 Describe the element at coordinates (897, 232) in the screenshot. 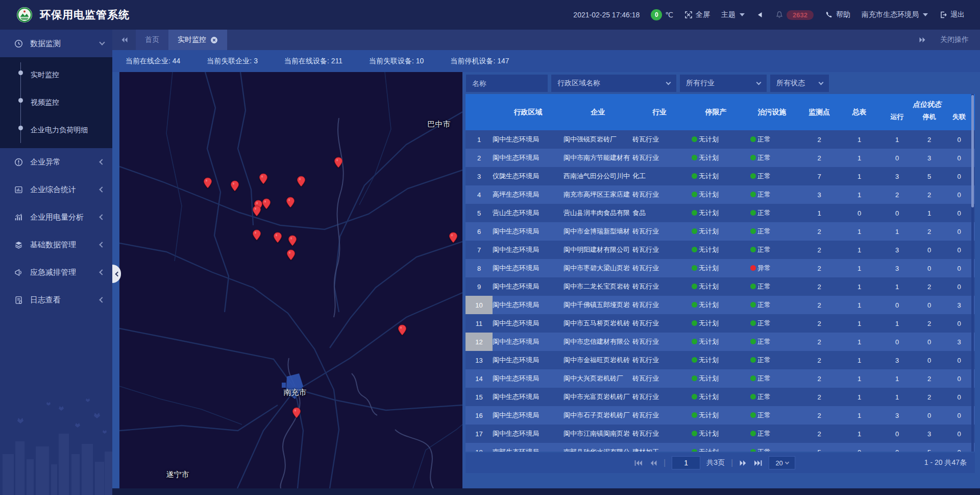

I see `cell-run: 1` at that location.